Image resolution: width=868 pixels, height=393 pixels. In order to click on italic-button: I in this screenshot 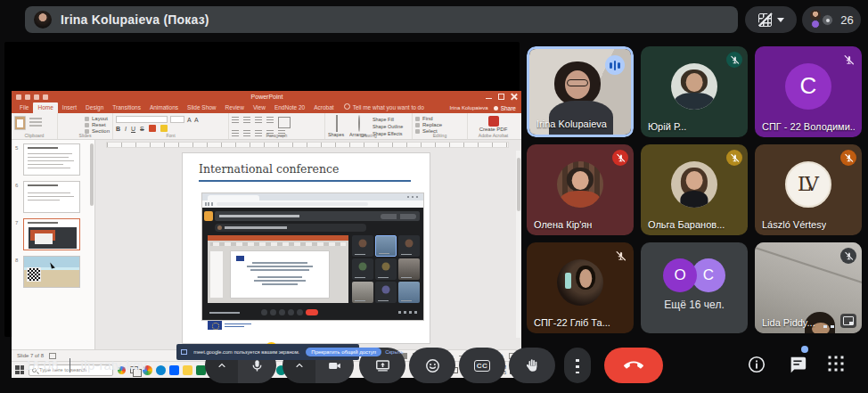, I will do `click(126, 128)`.